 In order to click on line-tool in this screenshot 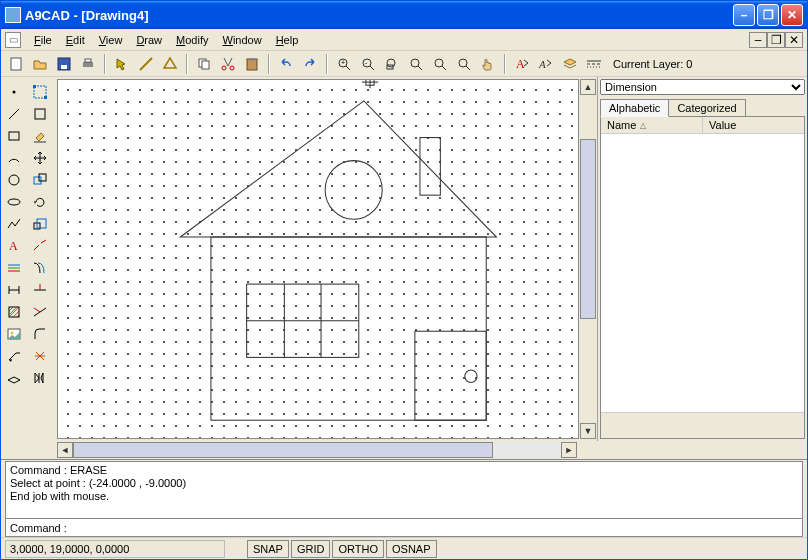, I will do `click(14, 114)`.